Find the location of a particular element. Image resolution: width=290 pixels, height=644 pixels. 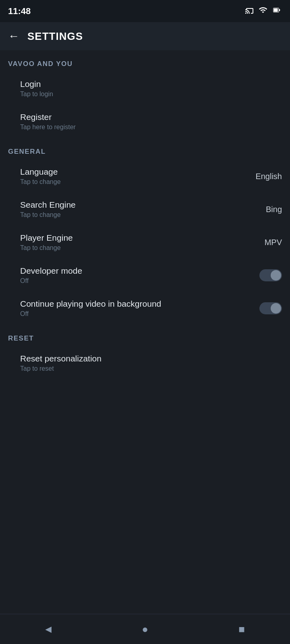

continue-playing-title: Continue playing video in background is located at coordinates (91, 304).